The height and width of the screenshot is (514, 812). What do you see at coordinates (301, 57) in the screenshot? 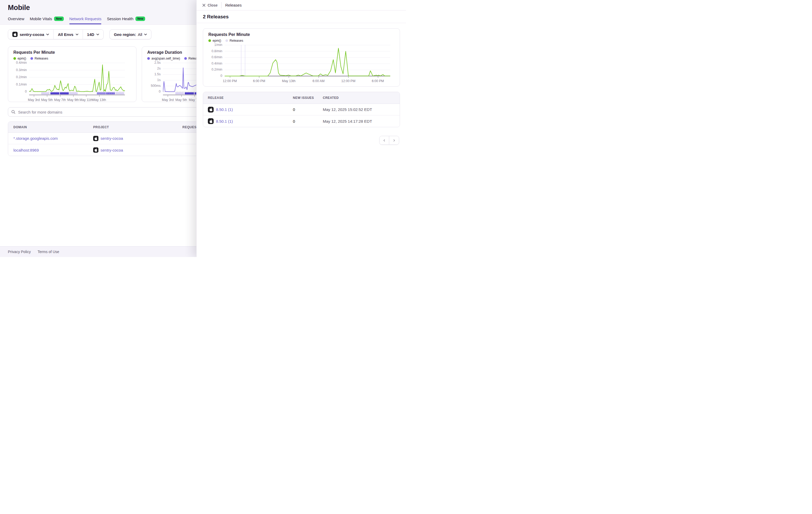
I see `panel-requests-per-minute-chart-card: Requests Per Minute epm()Releases 1/min0…` at bounding box center [301, 57].